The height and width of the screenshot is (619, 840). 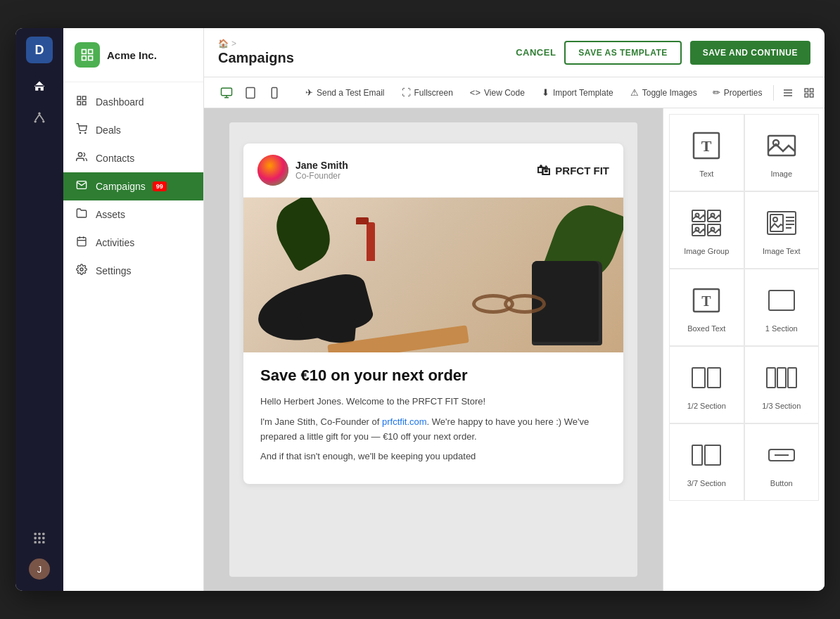 I want to click on cancel-button: CANCEL, so click(x=536, y=52).